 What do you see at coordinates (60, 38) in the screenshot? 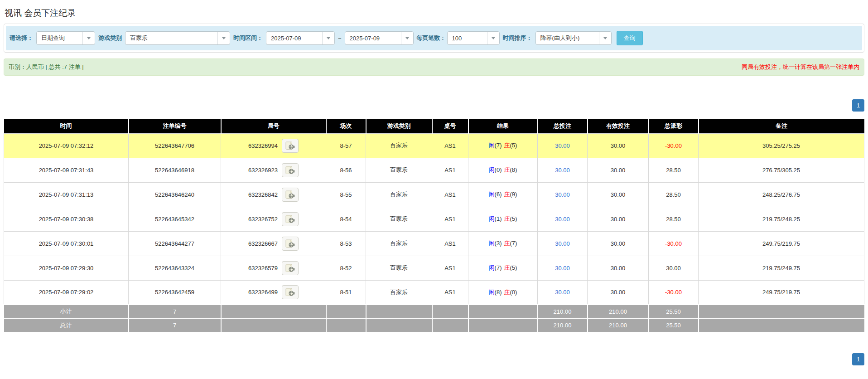
I see `query-type-value: 日期查询` at bounding box center [60, 38].